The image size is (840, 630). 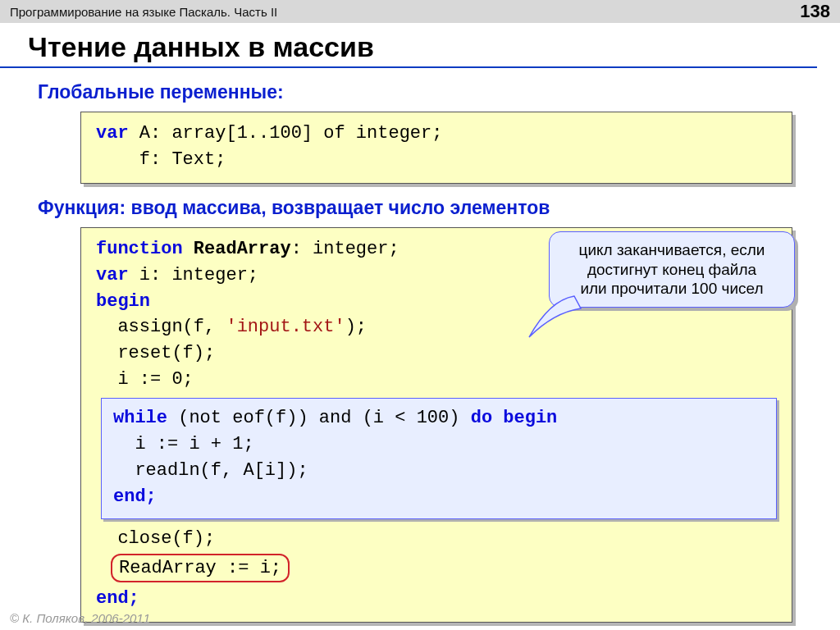 What do you see at coordinates (439, 445) in the screenshot?
I see `code-line: i := i + 1;` at bounding box center [439, 445].